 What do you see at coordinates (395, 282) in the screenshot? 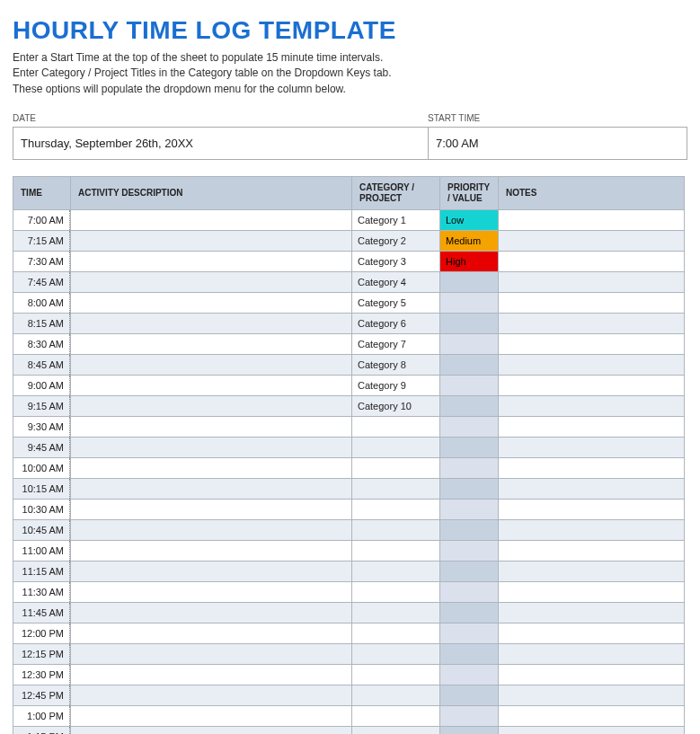
I see `category-cell: Category 4` at bounding box center [395, 282].